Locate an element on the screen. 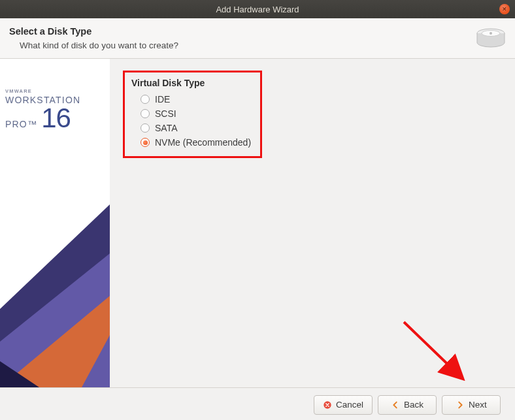  radio-ide: IDE is located at coordinates (191, 99).